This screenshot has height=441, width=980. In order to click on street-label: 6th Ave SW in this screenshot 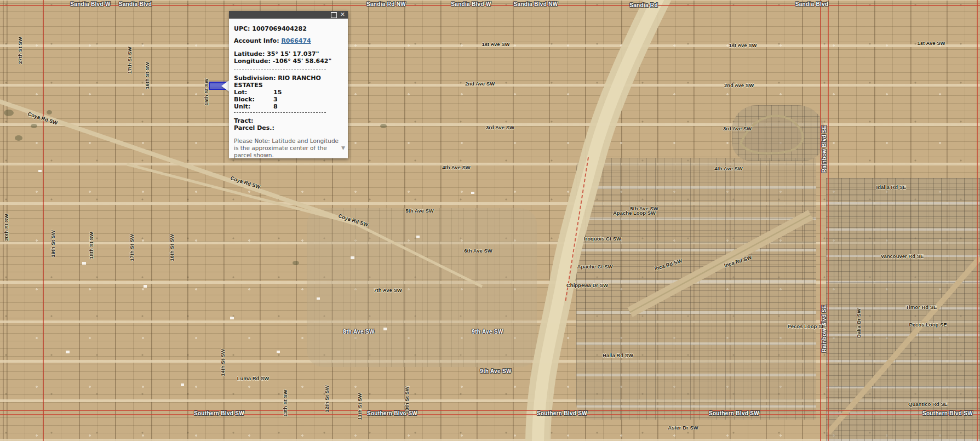, I will do `click(478, 251)`.